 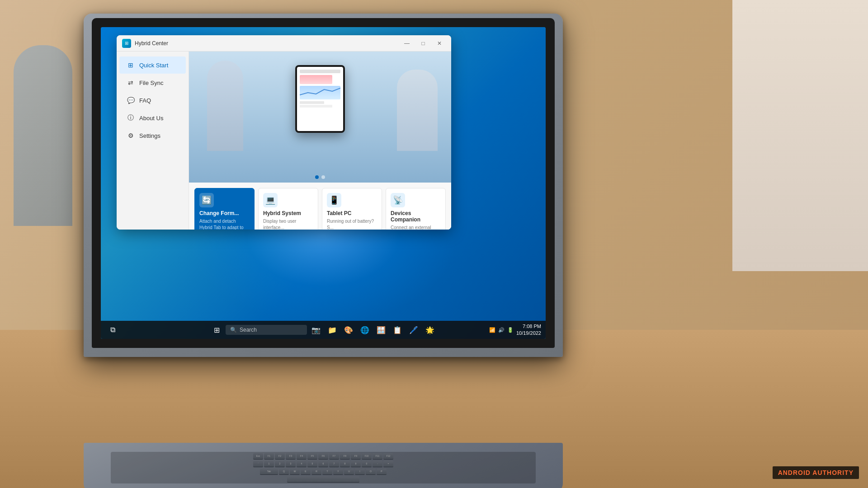 I want to click on hybrid-system-title: Hybrid System, so click(x=288, y=213).